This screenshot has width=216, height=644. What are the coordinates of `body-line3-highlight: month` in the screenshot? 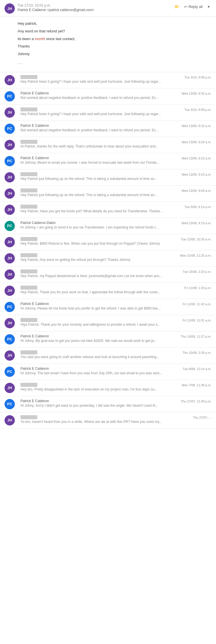 It's located at (40, 39).